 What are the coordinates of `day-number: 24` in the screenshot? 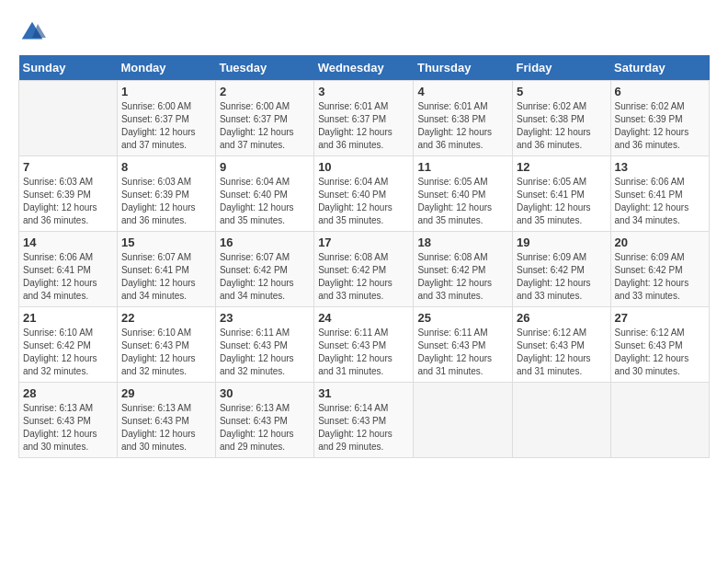 It's located at (364, 318).